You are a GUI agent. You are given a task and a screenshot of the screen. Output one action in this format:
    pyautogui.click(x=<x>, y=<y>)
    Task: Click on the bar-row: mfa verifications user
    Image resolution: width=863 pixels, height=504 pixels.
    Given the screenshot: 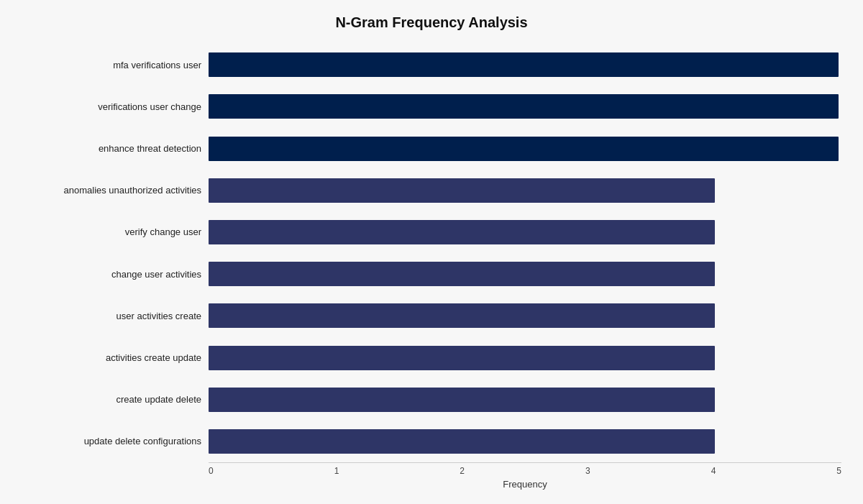 What is the action you would take?
    pyautogui.click(x=432, y=65)
    